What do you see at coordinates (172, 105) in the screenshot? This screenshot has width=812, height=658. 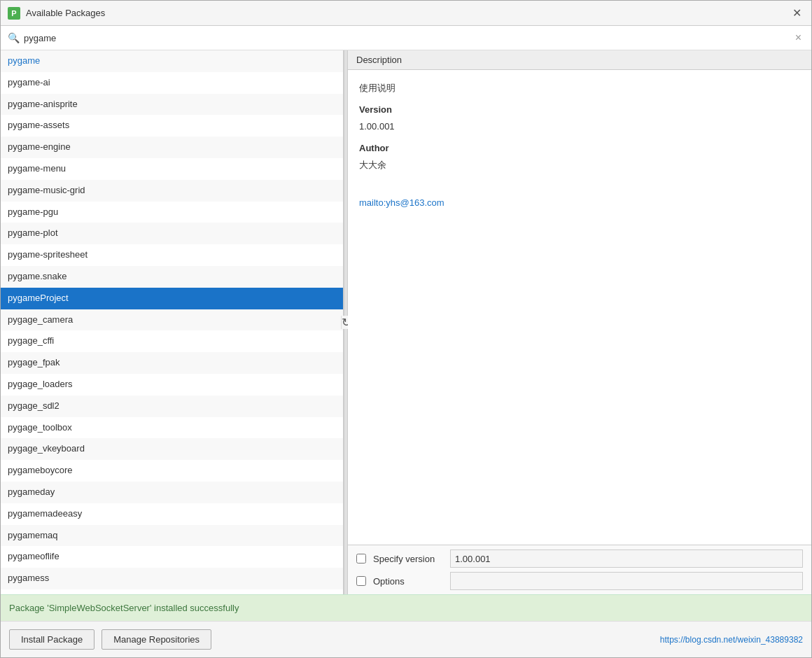 I see `package-item: pygame-anisprite` at bounding box center [172, 105].